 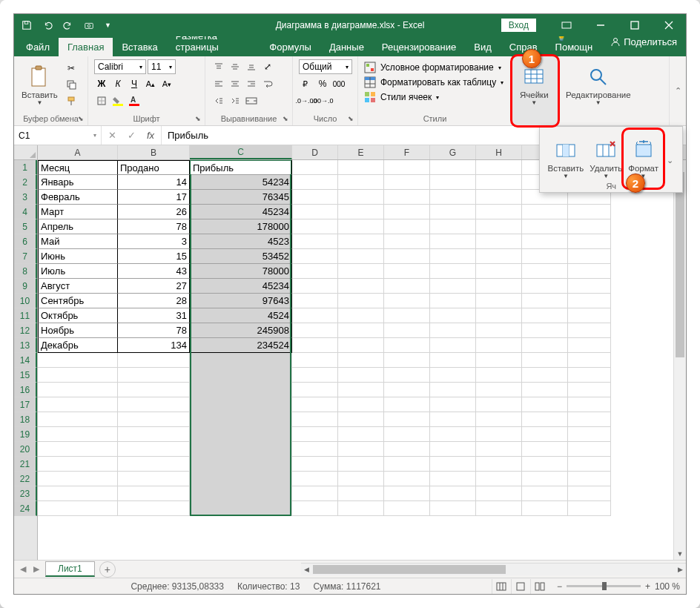 What do you see at coordinates (154, 242) in the screenshot?
I see `cell: 3` at bounding box center [154, 242].